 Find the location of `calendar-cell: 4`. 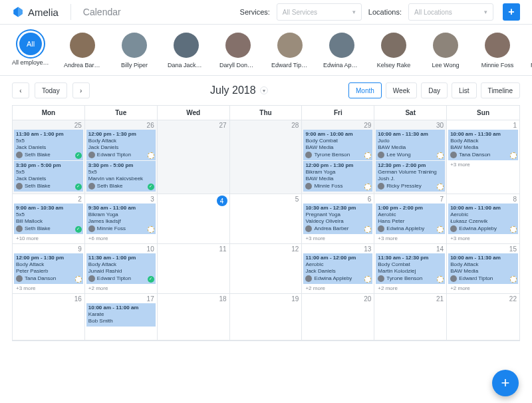

calendar-cell: 4 is located at coordinates (194, 219).